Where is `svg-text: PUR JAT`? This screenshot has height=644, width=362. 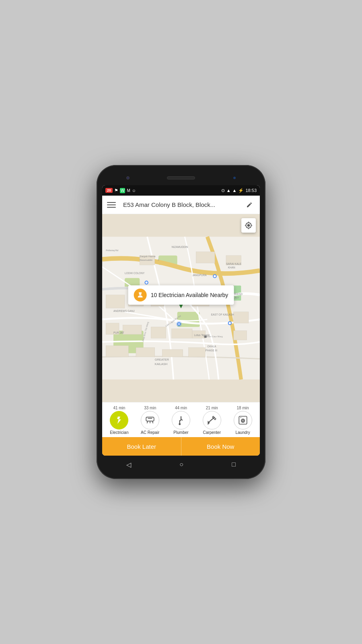
svg-text: PUR JAT is located at coordinates (119, 332).